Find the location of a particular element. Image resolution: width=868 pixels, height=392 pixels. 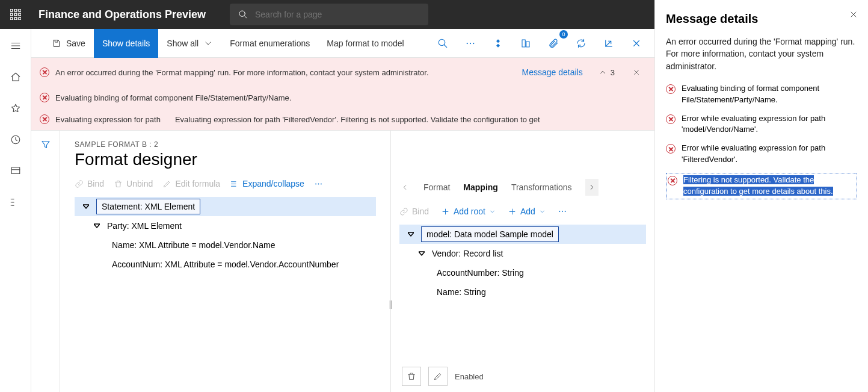

link-icon is located at coordinates (404, 212).